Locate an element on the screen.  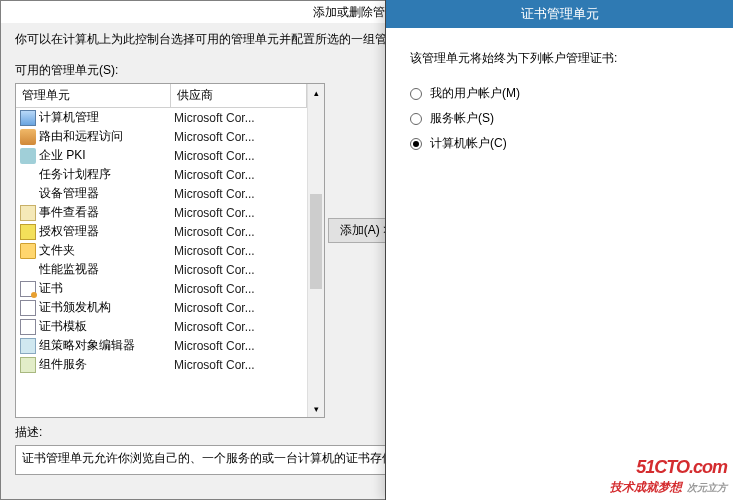
snapin-name: 事件查看器 is located at coordinates (106, 212).